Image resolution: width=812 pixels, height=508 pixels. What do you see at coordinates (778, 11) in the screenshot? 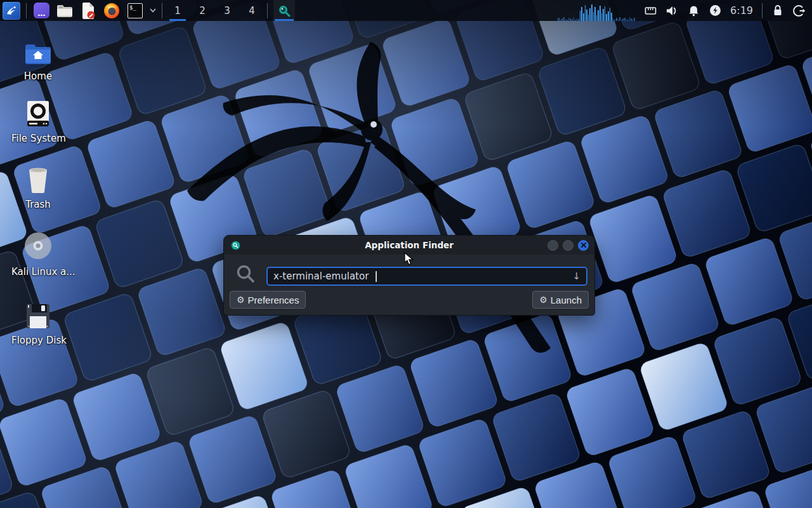
I see `lock-screen-button` at bounding box center [778, 11].